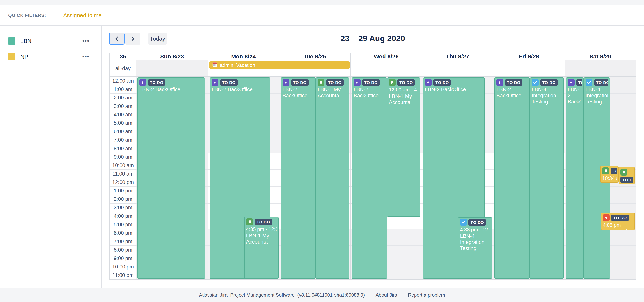  I want to click on time-label: 7:00 pm, so click(123, 242).